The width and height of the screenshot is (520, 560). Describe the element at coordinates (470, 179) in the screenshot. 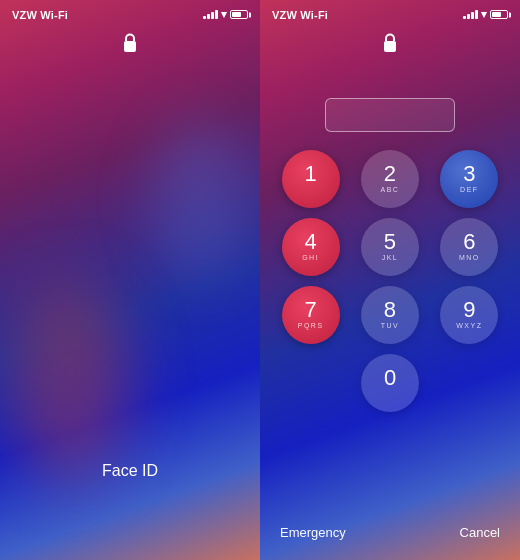

I see `key-cell-3: 3 DEF` at that location.